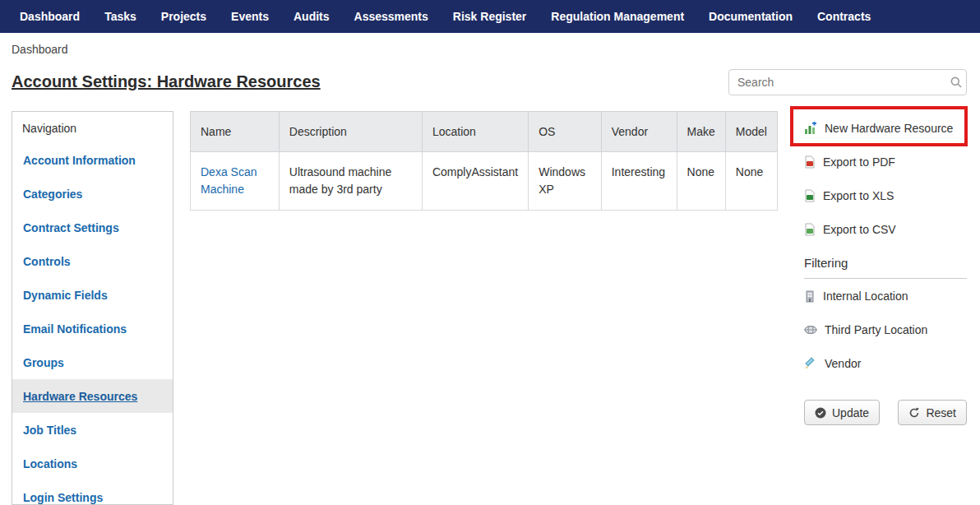 The image size is (980, 505). Describe the element at coordinates (639, 132) in the screenshot. I see `col-header-vendor: Vendor` at that location.